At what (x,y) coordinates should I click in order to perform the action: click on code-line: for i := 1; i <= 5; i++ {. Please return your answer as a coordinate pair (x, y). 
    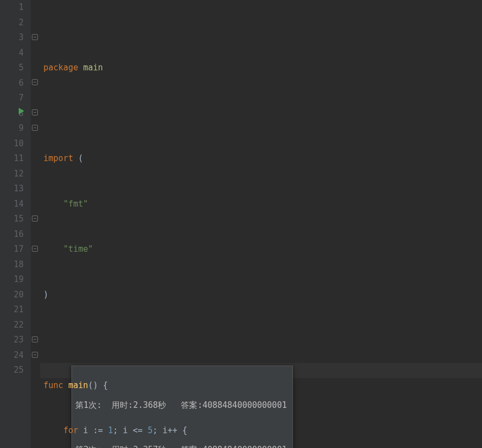
    Looking at the image, I should click on (263, 431).